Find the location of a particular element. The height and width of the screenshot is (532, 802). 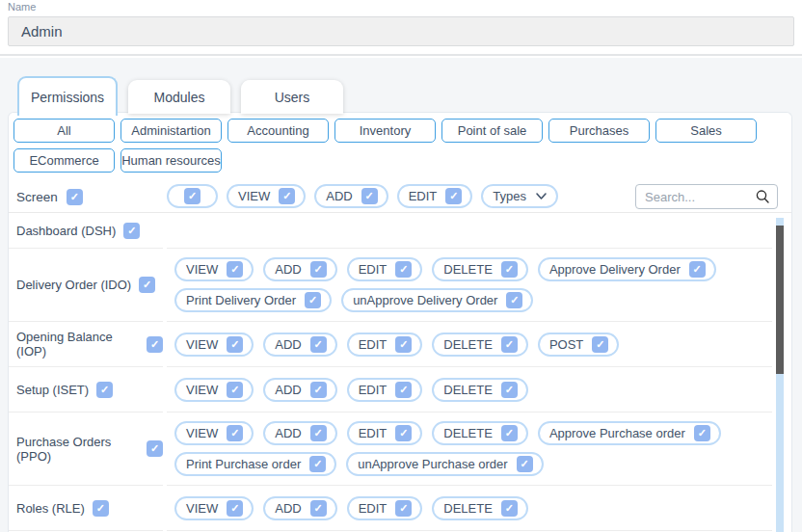

filter-accounting: Accounting is located at coordinates (278, 131).